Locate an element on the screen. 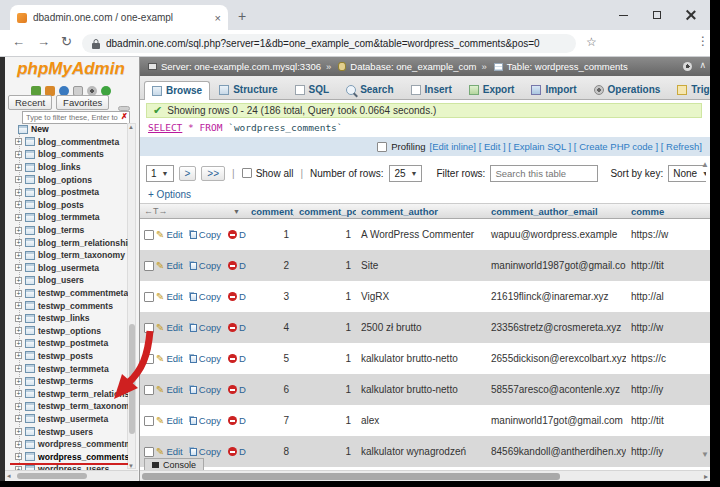  sidebar-table-blog_posts: +blog_posts is located at coordinates (68, 206).